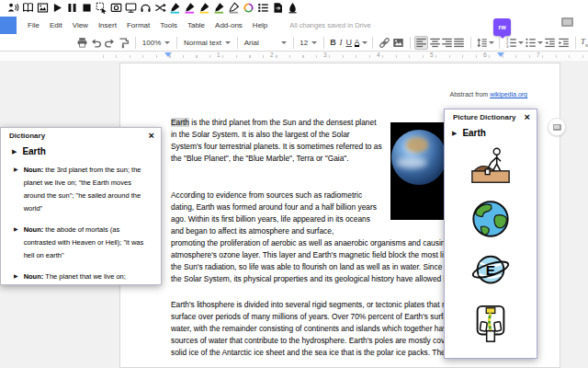  What do you see at coordinates (86, 8) in the screenshot?
I see `stop-icon` at bounding box center [86, 8].